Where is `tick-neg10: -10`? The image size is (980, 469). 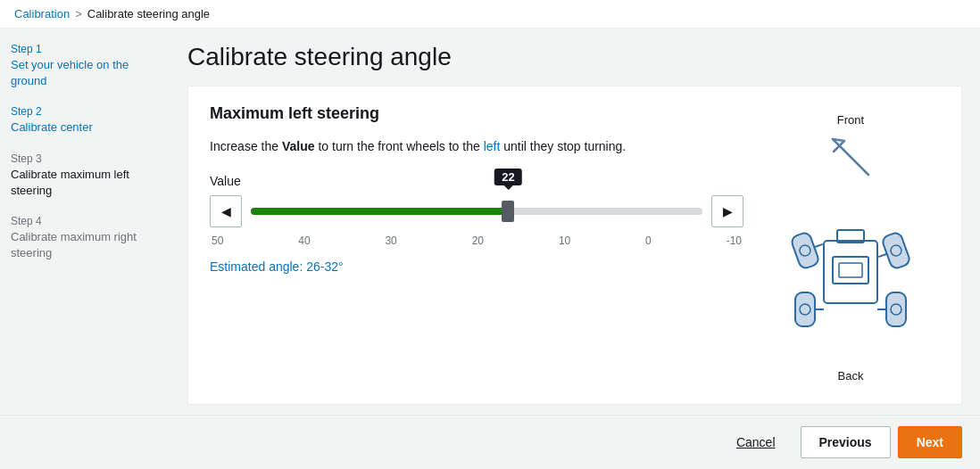
tick-neg10: -10 is located at coordinates (734, 241).